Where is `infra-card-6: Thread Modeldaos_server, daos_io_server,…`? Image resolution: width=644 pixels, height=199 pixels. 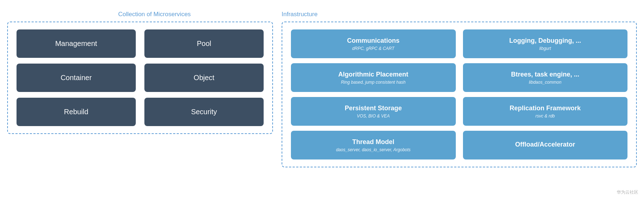
infra-card-6: Thread Modeldaos_server, daos_io_server,… is located at coordinates (374, 145).